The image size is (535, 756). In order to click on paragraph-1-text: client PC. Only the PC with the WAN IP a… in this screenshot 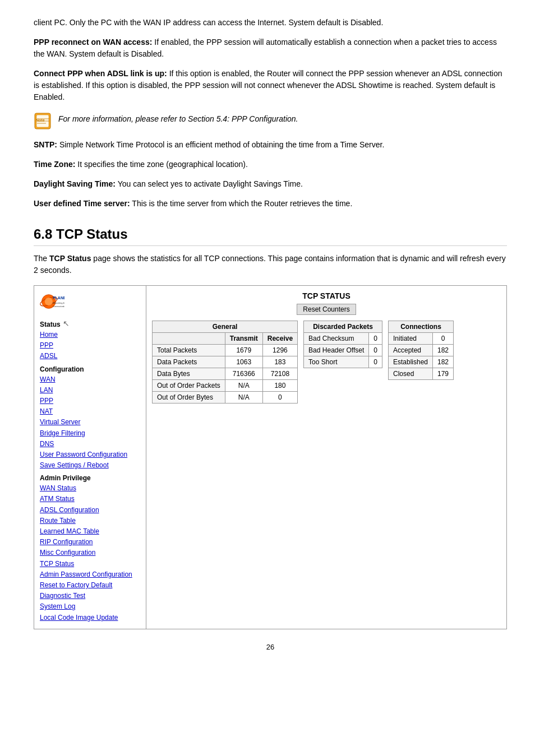, I will do `click(209, 22)`.